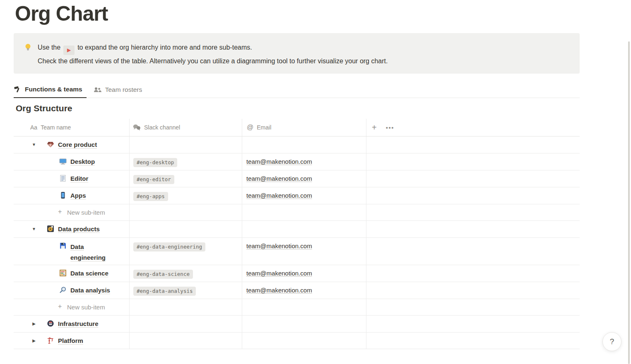  I want to click on tab-functions-teams: Functions & teams, so click(50, 90).